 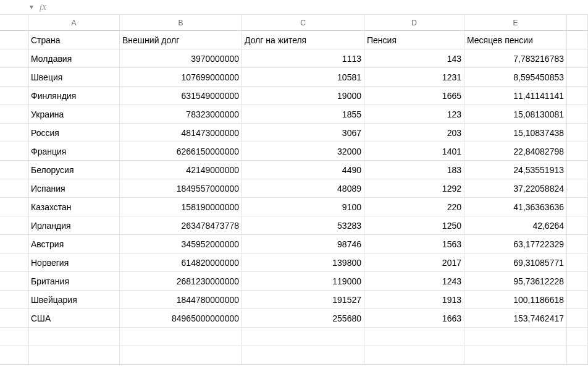 I want to click on cell: 98746, so click(x=303, y=244).